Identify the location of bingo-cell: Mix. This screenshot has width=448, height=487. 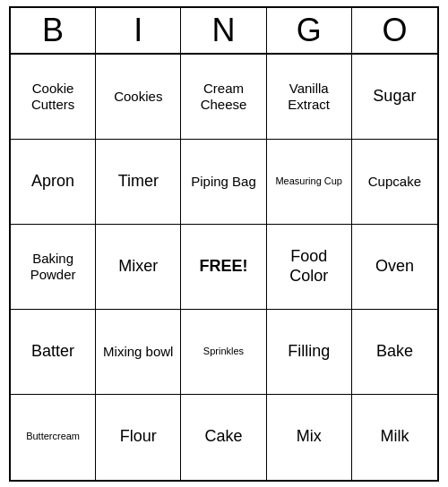
(310, 437).